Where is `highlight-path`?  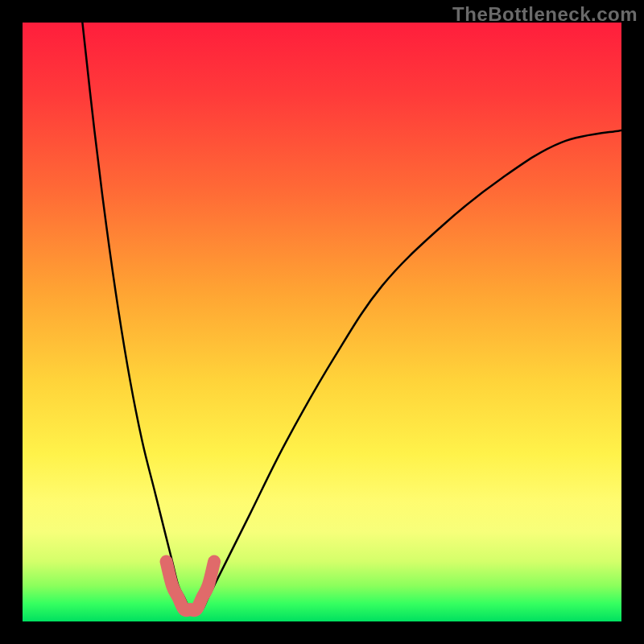 highlight-path is located at coordinates (191, 586).